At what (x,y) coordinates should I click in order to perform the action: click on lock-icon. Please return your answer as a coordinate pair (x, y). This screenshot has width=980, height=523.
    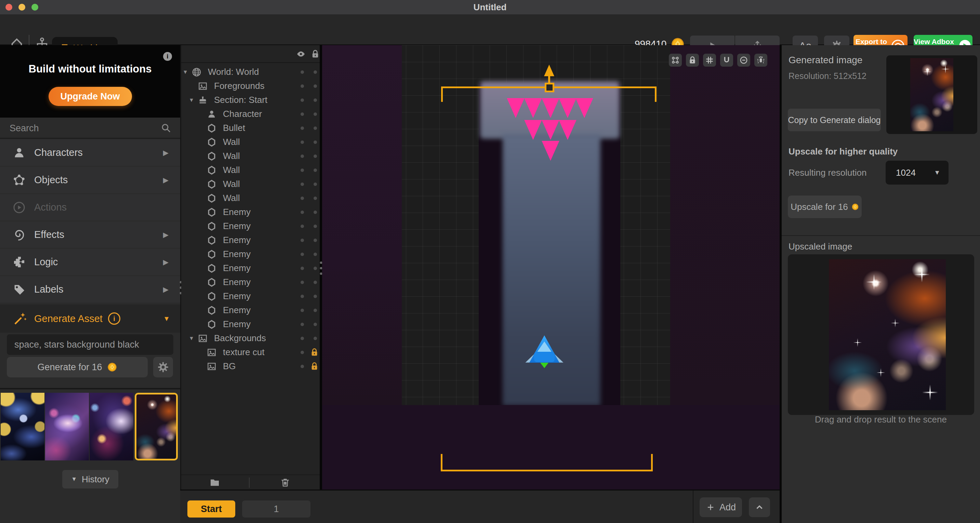
    Looking at the image, I should click on (315, 54).